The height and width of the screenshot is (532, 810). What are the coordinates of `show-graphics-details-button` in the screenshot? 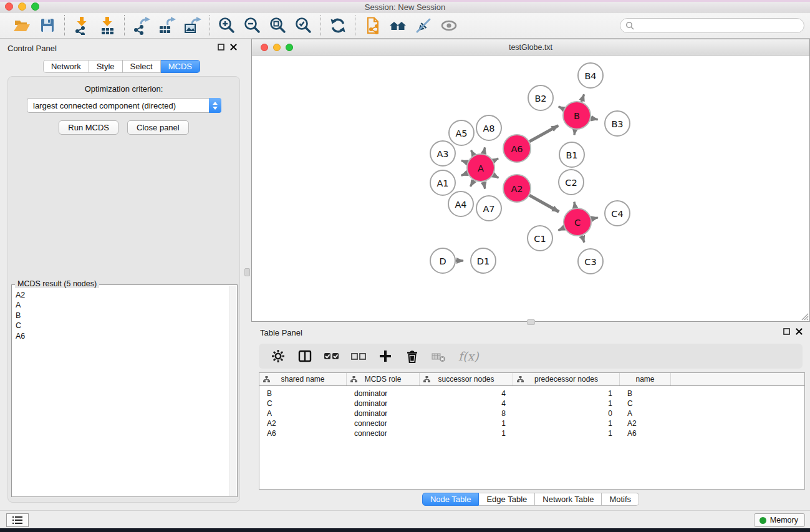 It's located at (449, 26).